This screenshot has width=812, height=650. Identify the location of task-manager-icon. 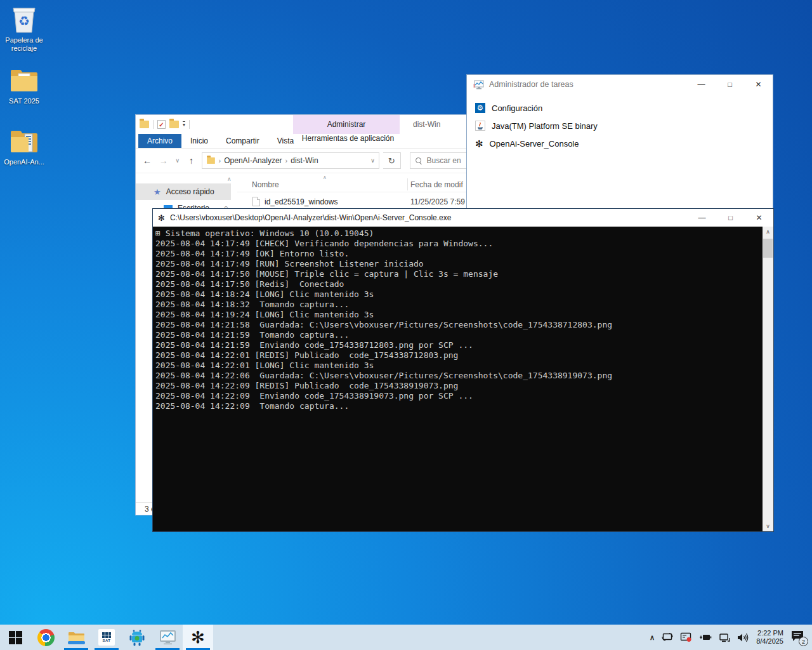
(167, 637).